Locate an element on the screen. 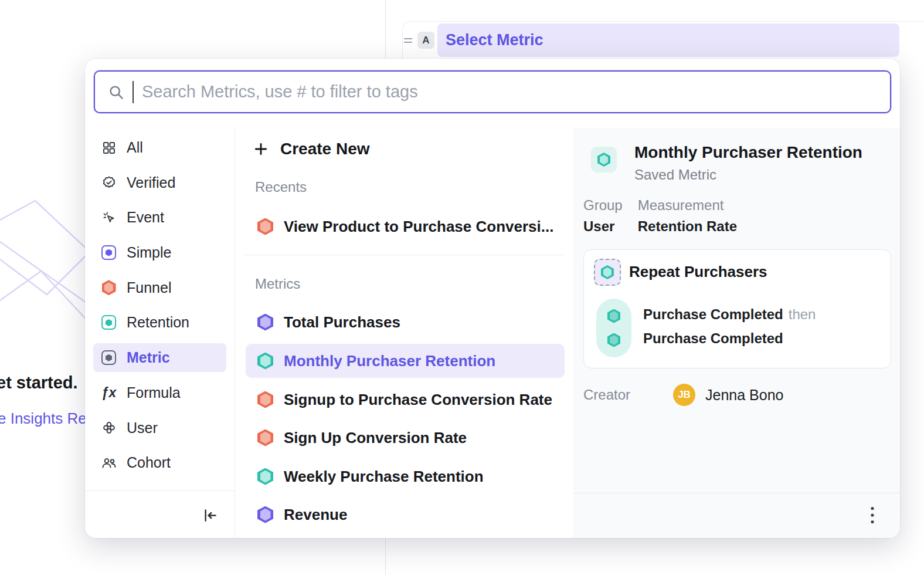  saved-metric-icon is located at coordinates (604, 160).